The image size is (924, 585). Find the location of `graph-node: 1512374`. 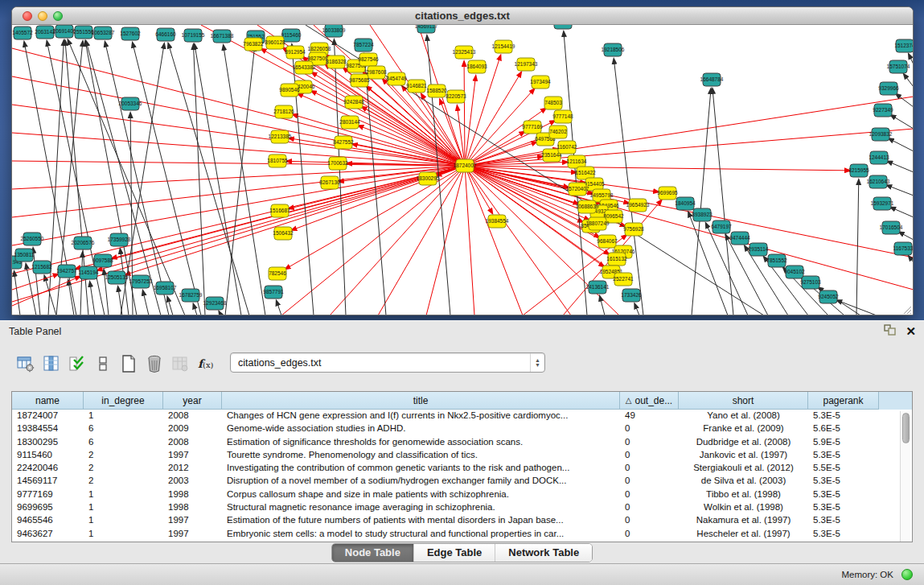

graph-node: 1512374 is located at coordinates (904, 46).